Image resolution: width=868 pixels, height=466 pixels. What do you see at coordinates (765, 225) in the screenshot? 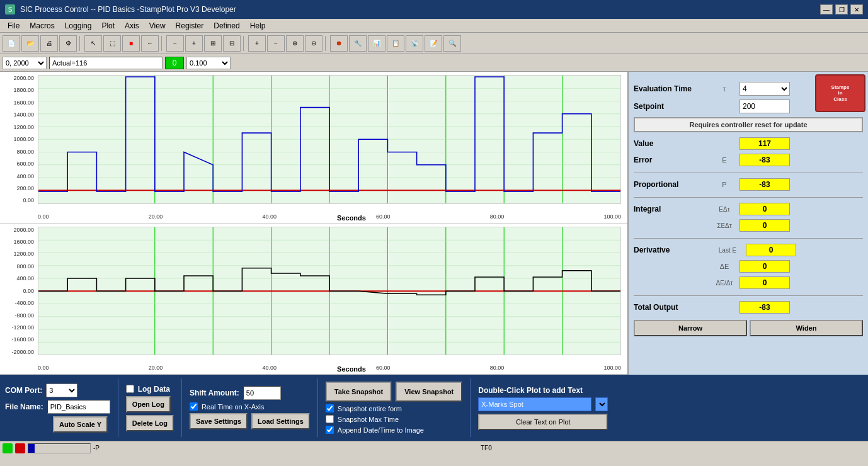
I see `integral-display2: 0` at bounding box center [765, 225].